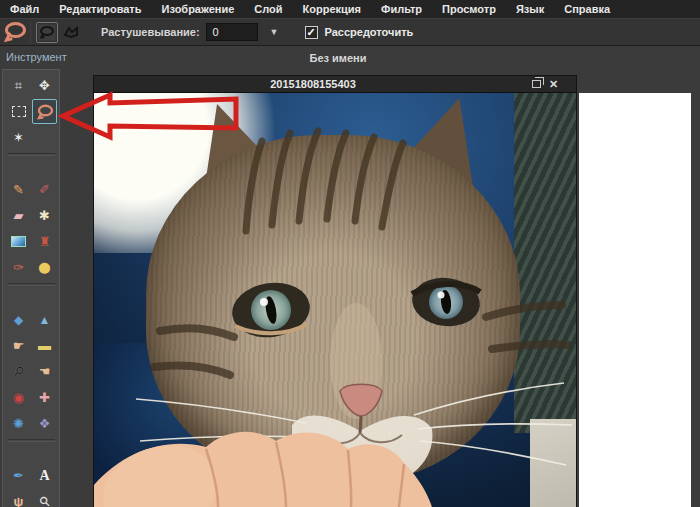 This screenshot has width=700, height=507. Describe the element at coordinates (274, 32) in the screenshot. I see `feather-dropdown-arrow-icon: ▼` at that location.